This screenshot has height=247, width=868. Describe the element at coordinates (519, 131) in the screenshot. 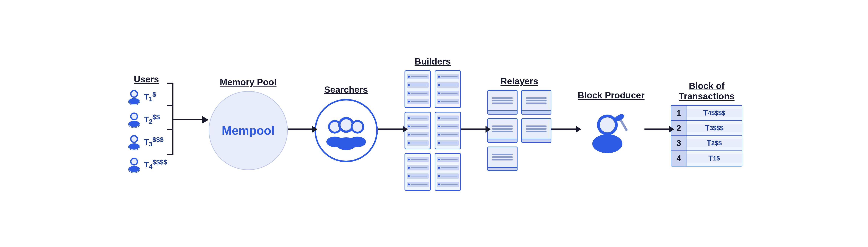

I see `relayers-content` at that location.